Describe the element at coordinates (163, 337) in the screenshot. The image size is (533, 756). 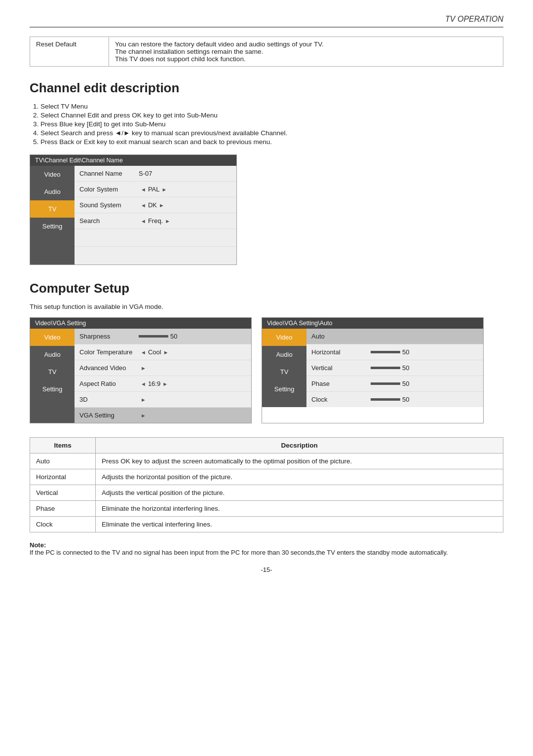
I see `sharpness-row: Sharpness 50` at that location.